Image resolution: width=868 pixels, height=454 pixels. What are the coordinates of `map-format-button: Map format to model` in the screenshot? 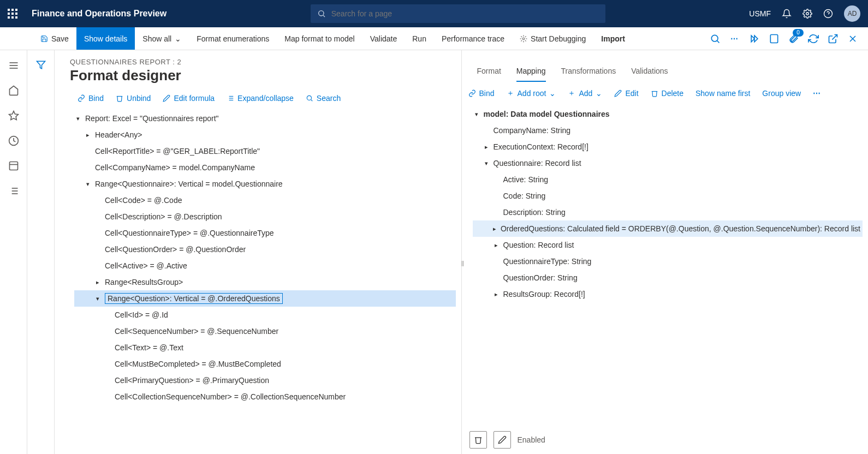 It's located at (319, 38).